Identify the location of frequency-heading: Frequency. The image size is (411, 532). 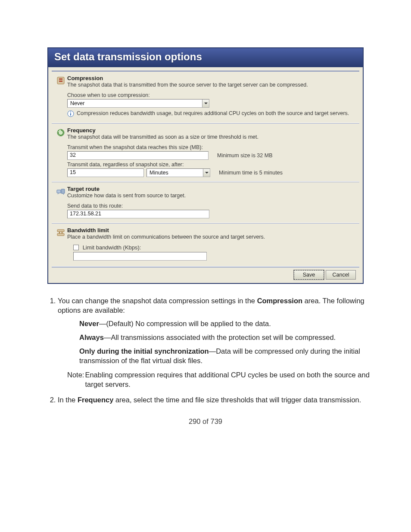
(211, 130).